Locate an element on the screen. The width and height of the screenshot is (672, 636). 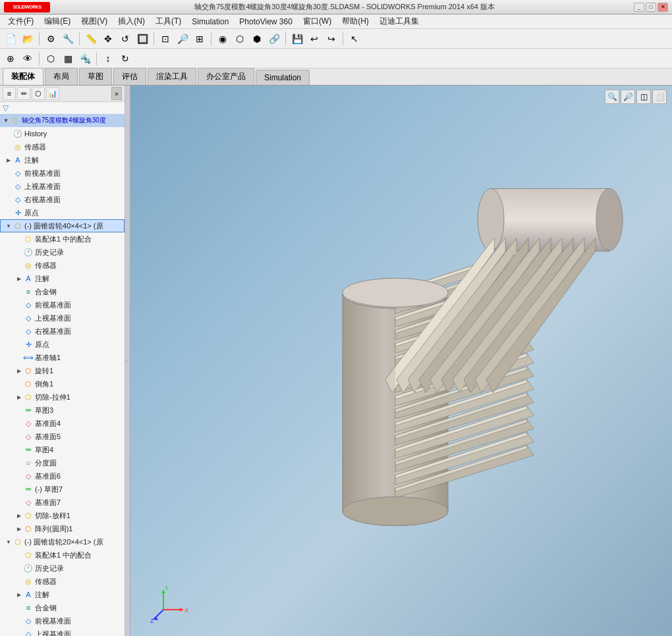
open-button: 📂 is located at coordinates (28, 39).